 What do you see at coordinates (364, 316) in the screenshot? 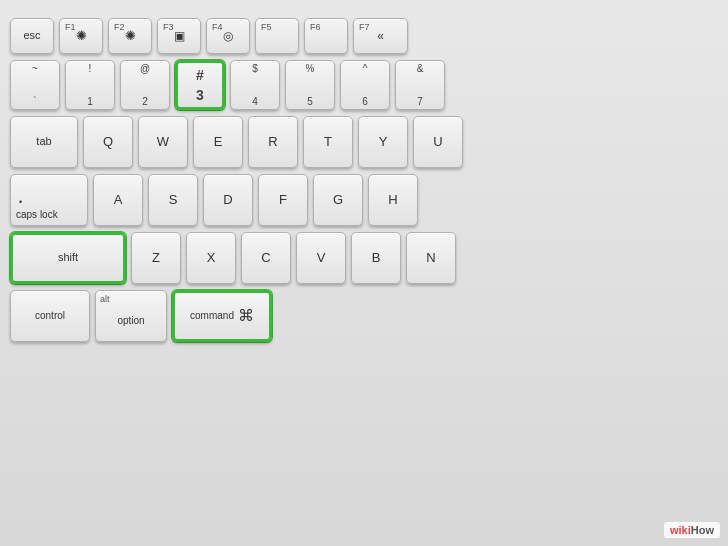
I see `bottom-row: control alt option command ⌘` at bounding box center [364, 316].